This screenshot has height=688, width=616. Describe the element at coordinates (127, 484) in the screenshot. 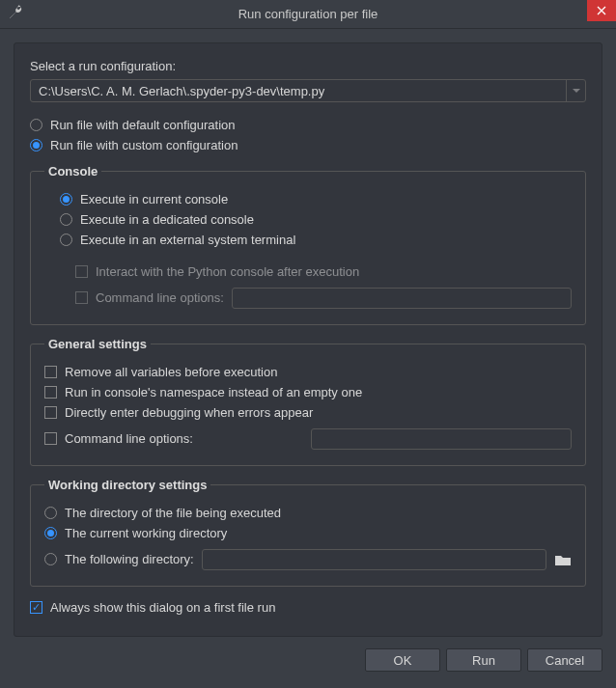

I see `workdir-legend: Working directory settings` at that location.